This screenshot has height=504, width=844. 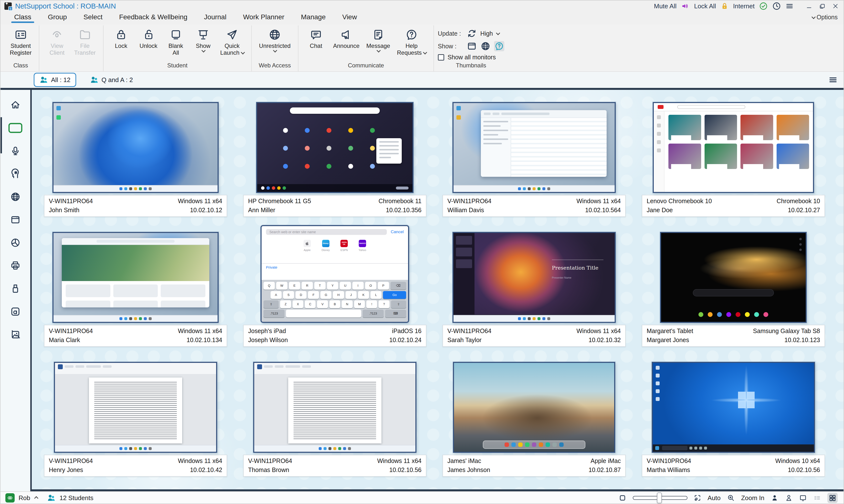 I want to click on sidebar-item-microphone, so click(x=16, y=151).